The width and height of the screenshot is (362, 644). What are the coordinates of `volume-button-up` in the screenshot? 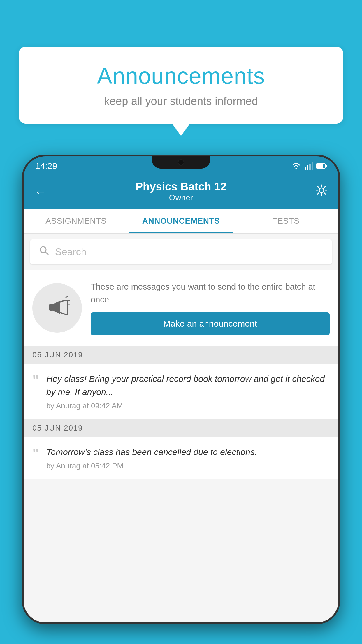 It's located at (22, 241).